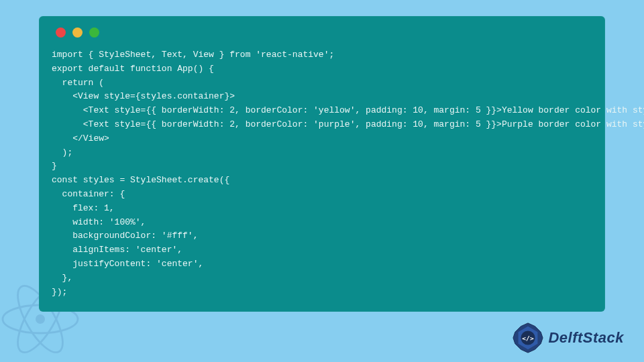 The image size is (644, 362). What do you see at coordinates (60, 32) in the screenshot?
I see `close-icon` at bounding box center [60, 32].